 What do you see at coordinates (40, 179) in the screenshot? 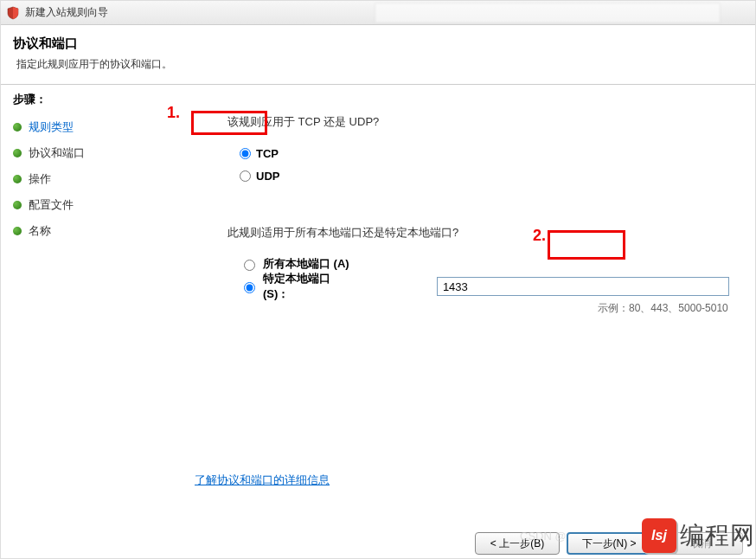
I see `step-label: 操作` at bounding box center [40, 179].